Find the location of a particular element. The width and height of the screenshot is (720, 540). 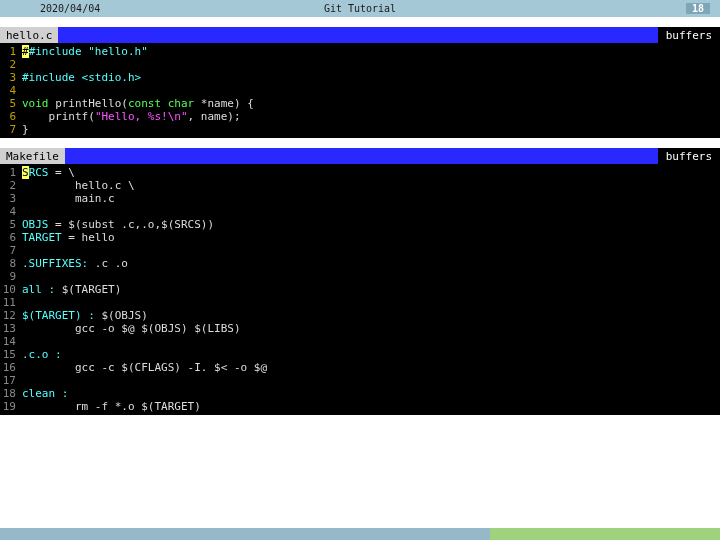

hello-line-1: #include "hello.h" is located at coordinates (88, 52).